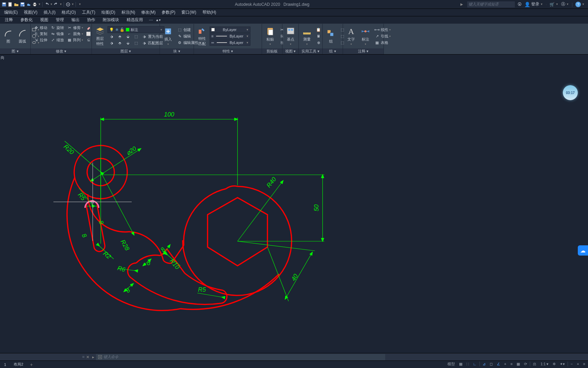 The width and height of the screenshot is (588, 368). Describe the element at coordinates (88, 40) in the screenshot. I see `offset-button: ⊆` at that location.